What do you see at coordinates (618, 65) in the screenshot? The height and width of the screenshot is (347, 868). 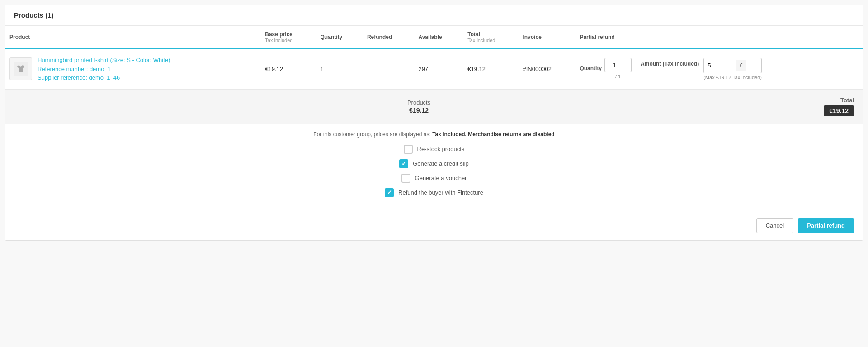 I see `qty-refund-input` at bounding box center [618, 65].